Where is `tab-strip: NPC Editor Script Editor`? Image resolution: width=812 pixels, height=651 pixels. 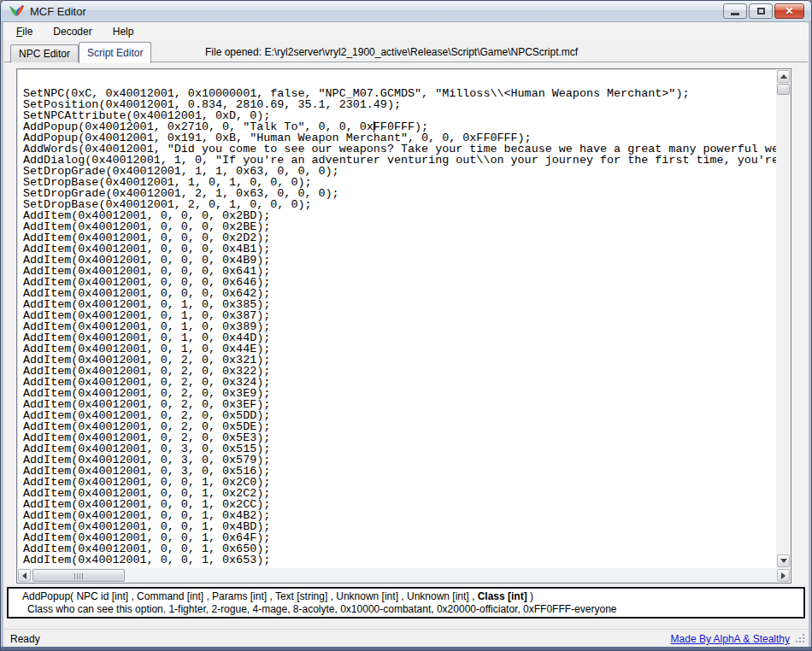
tab-strip: NPC Editor Script Editor is located at coordinates (80, 51).